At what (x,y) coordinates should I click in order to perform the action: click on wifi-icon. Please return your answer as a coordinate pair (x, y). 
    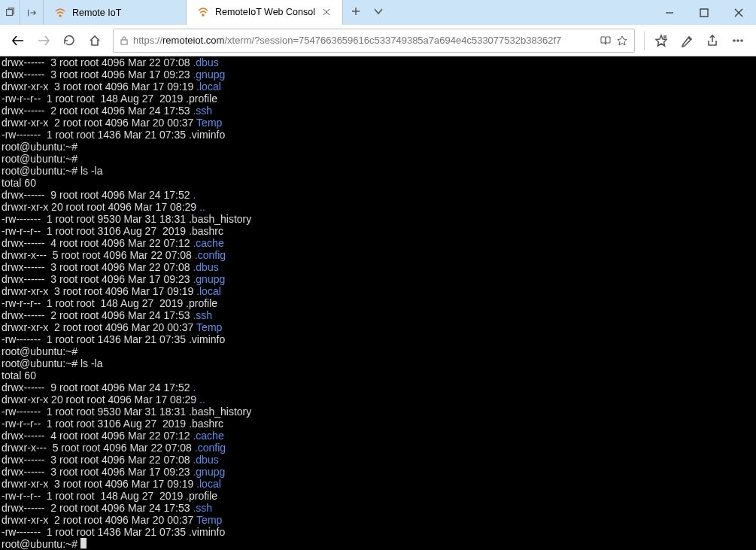
    Looking at the image, I should click on (203, 12).